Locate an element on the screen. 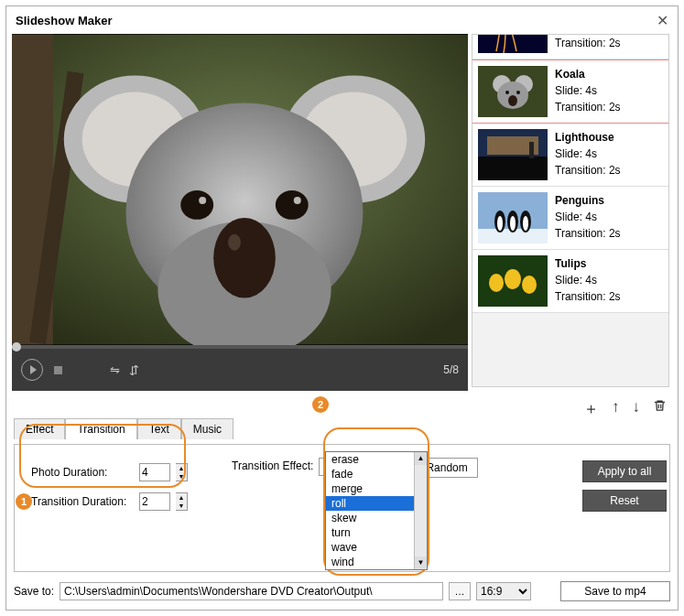 Image resolution: width=684 pixels, height=616 pixels. list-item: Penguins Slide: 4s Transition: 2s is located at coordinates (570, 218).